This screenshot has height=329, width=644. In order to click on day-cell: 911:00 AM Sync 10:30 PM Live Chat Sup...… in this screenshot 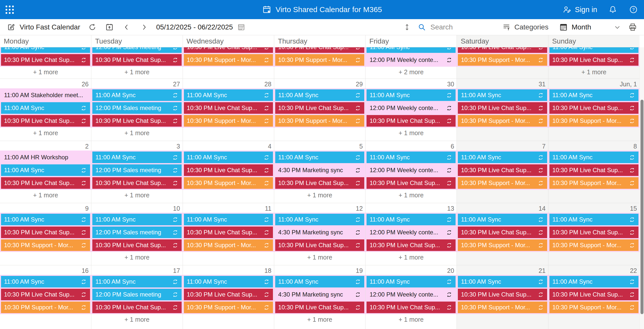, I will do `click(46, 234)`.